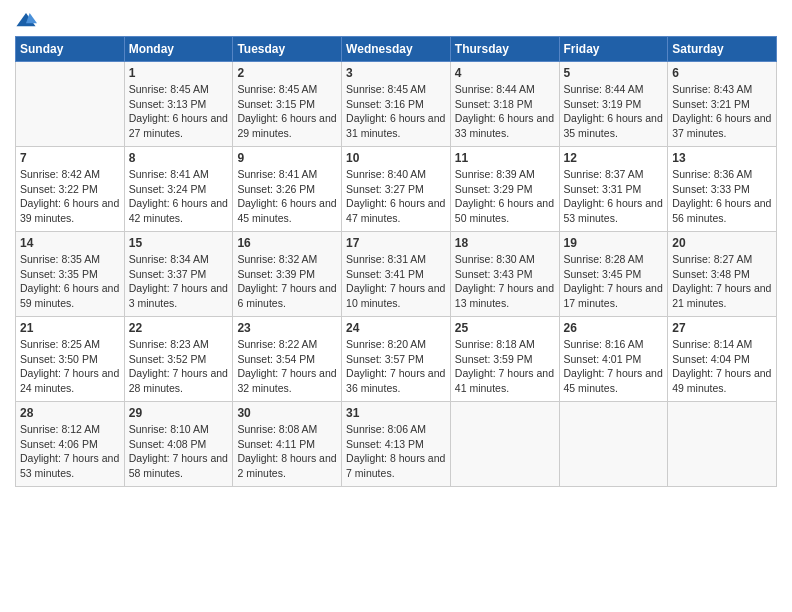  What do you see at coordinates (722, 210) in the screenshot?
I see `daylight: Daylight: 6 hours and 56 minutes.` at bounding box center [722, 210].